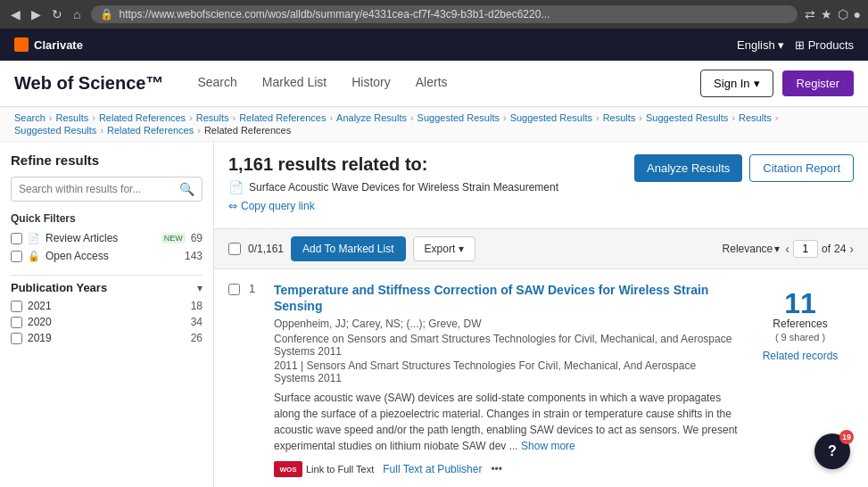 Image resolution: width=868 pixels, height=487 pixels. I want to click on new-badge: NEW, so click(173, 238).